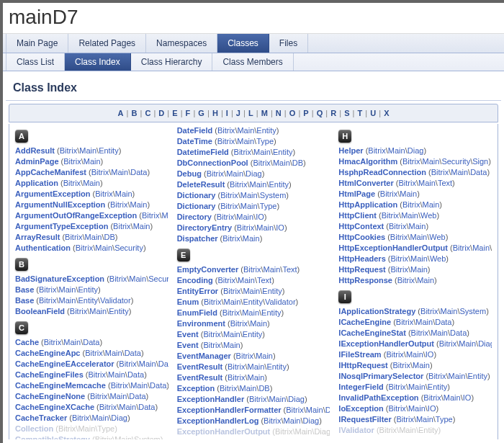 This screenshot has width=504, height=443. I want to click on namespace-link: System, so click(147, 437).